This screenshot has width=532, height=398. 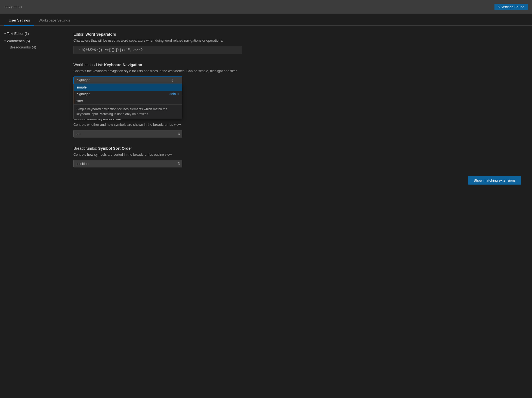 What do you see at coordinates (172, 80) in the screenshot?
I see `chevron-updown-icon: ⇅` at bounding box center [172, 80].